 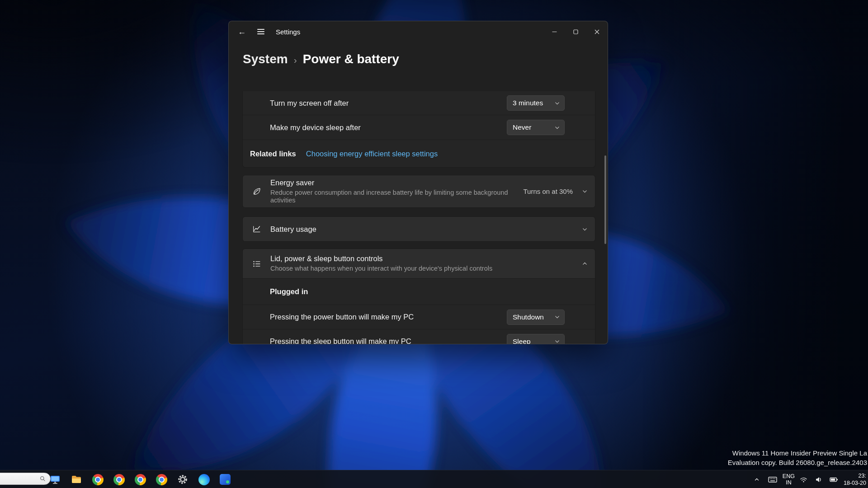 I want to click on search-icon, so click(x=42, y=479).